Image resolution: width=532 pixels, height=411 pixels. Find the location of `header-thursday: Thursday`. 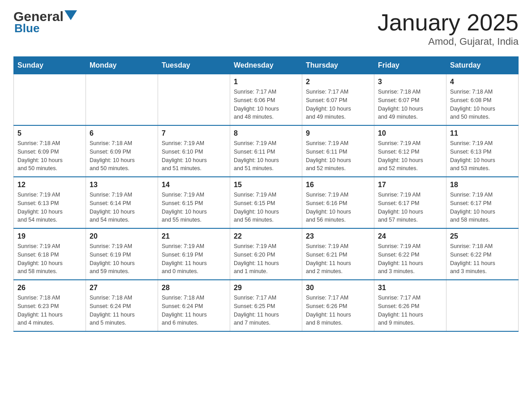

header-thursday: Thursday is located at coordinates (339, 65).